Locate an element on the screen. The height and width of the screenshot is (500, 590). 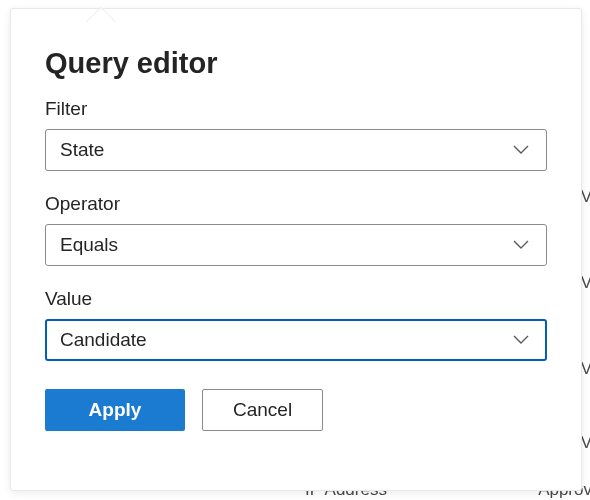
value-label: Value is located at coordinates (296, 299).